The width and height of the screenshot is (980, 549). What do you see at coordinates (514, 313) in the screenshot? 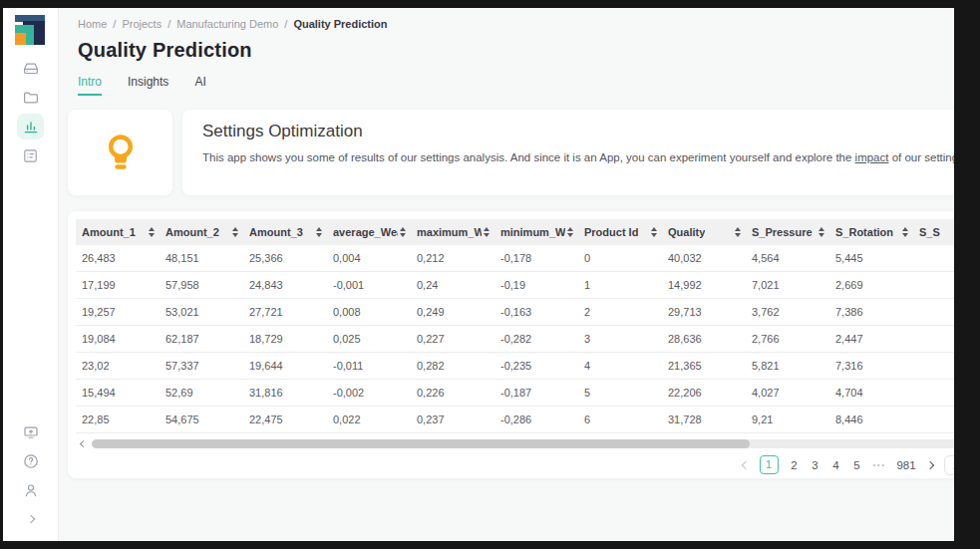
I see `table-row: 19,25753,02127,7210,0080,249-0,163229,71…` at bounding box center [514, 313].